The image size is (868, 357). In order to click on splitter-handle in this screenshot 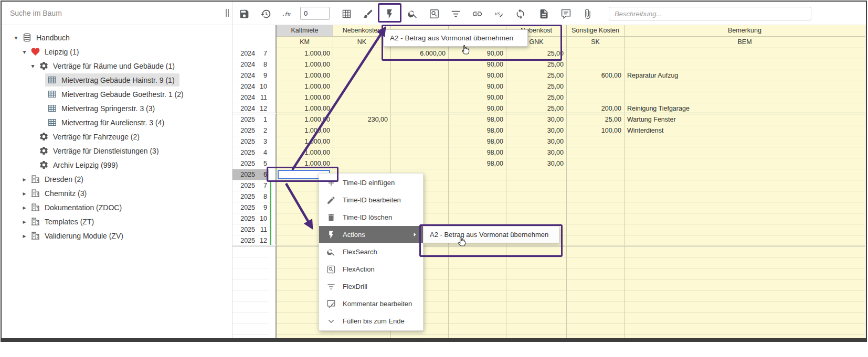, I will do `click(227, 13)`.